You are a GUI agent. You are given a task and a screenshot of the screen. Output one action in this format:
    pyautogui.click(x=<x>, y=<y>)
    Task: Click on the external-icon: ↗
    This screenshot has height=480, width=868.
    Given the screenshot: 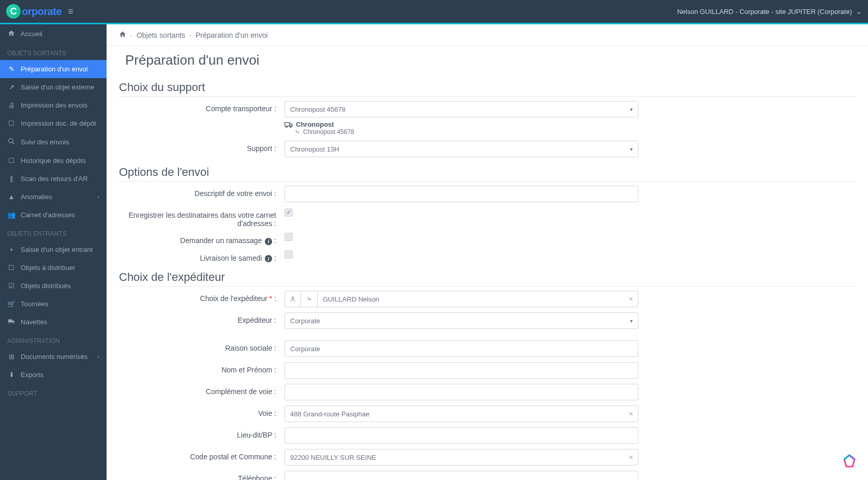 What is the action you would take?
    pyautogui.click(x=11, y=87)
    